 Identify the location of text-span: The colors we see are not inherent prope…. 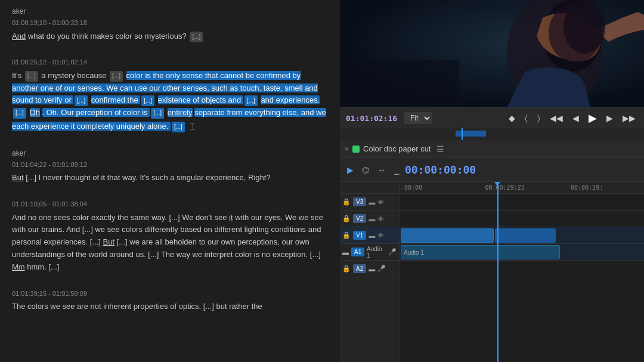
(137, 307).